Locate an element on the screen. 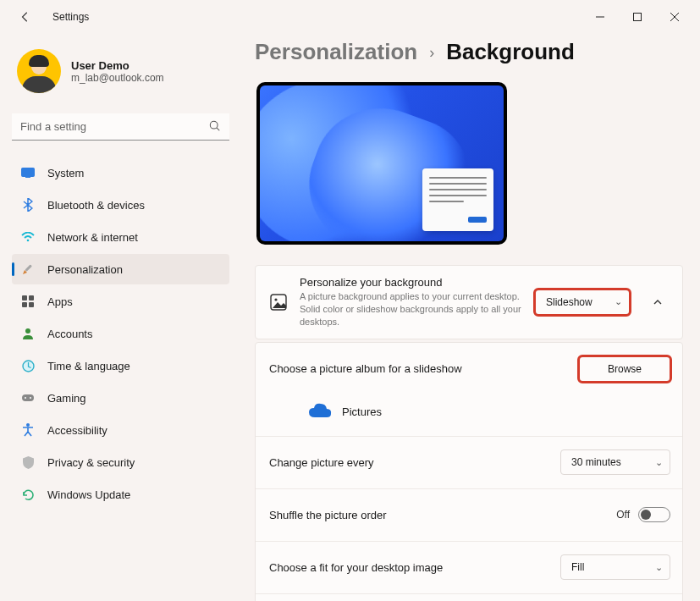  breadcrumb-current: Background is located at coordinates (510, 52).